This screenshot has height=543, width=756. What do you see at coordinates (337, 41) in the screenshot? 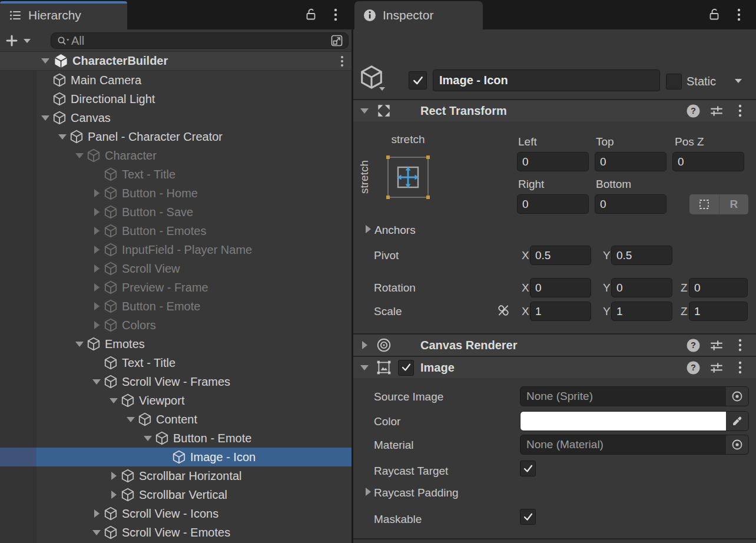
I see `popout-window-icon` at bounding box center [337, 41].